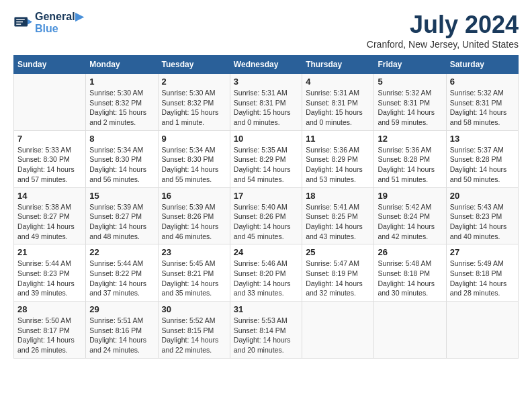  I want to click on day-number: 29, so click(122, 309).